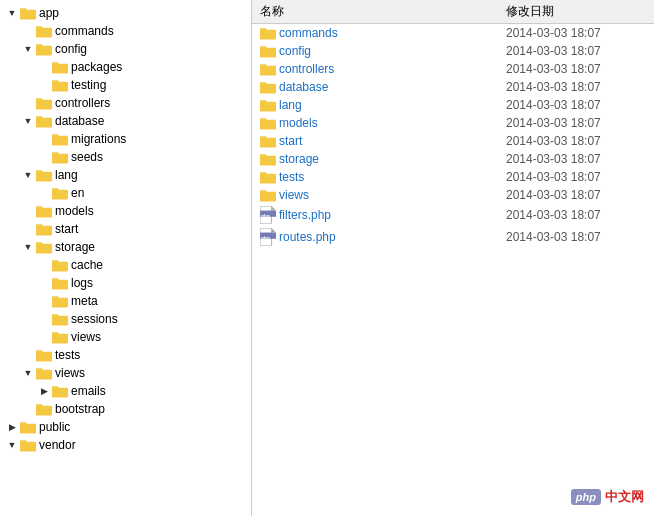 The height and width of the screenshot is (516, 654). Describe the element at coordinates (54, 427) in the screenshot. I see `label-public: public` at that location.